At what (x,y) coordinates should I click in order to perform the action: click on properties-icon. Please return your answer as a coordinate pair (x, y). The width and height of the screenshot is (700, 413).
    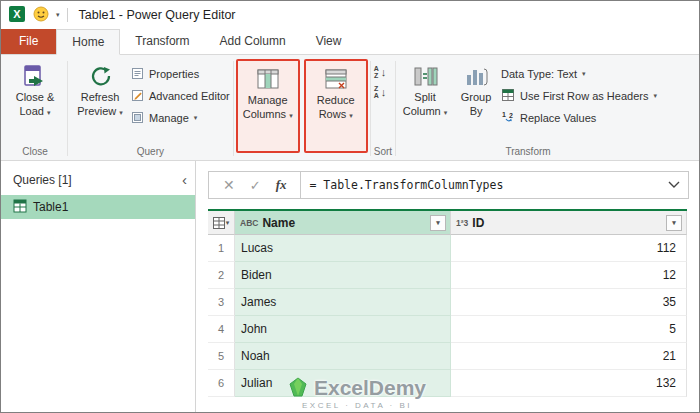
    Looking at the image, I should click on (138, 74).